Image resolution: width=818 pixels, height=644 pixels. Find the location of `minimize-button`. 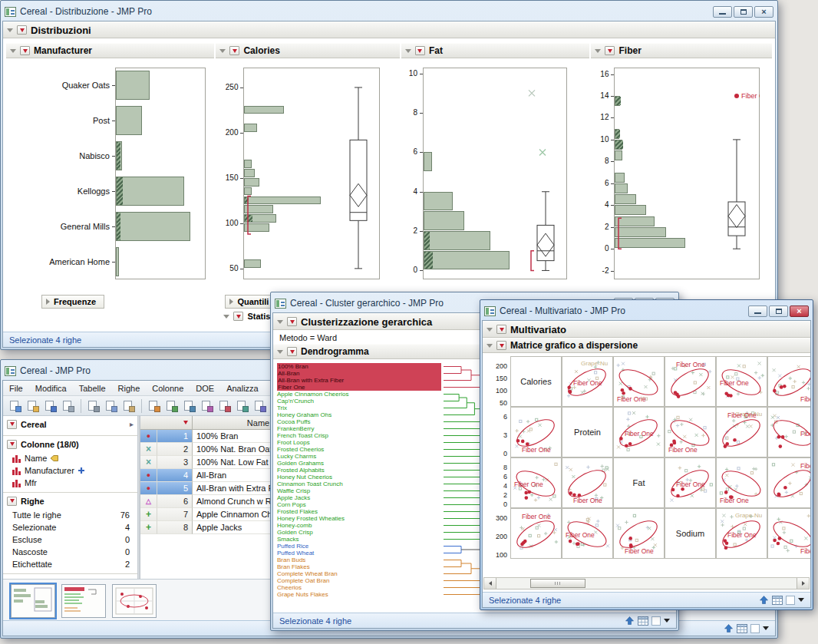

minimize-button is located at coordinates (723, 12).